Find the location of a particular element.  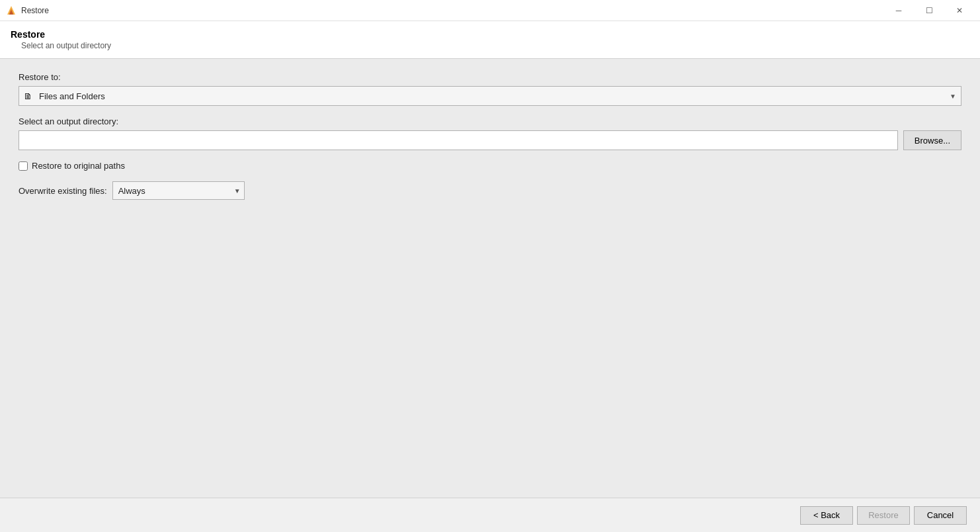

overwrite-dropdown: Always Never Ask is located at coordinates (179, 191).